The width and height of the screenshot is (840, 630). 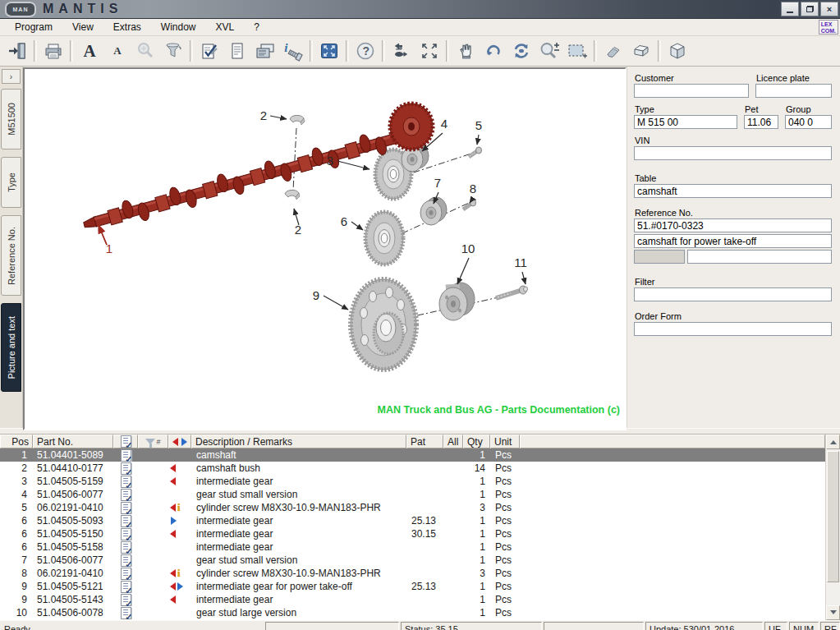 What do you see at coordinates (493, 51) in the screenshot?
I see `rotate-button` at bounding box center [493, 51].